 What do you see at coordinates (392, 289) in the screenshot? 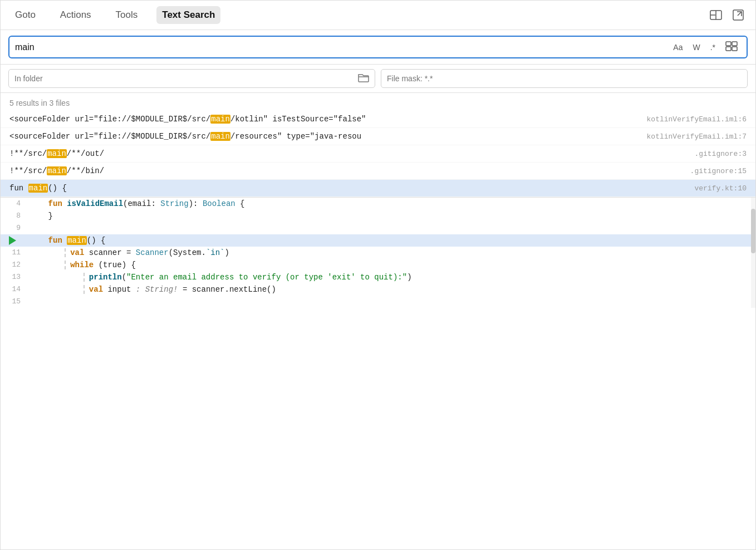
I see `line-content: val input : String! = scanner.nextLine()` at bounding box center [392, 289].